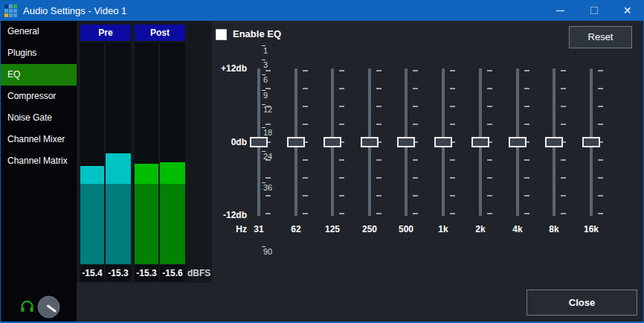  Describe the element at coordinates (224, 229) in the screenshot. I see `eq-axis-hz-label: Hz` at that location.